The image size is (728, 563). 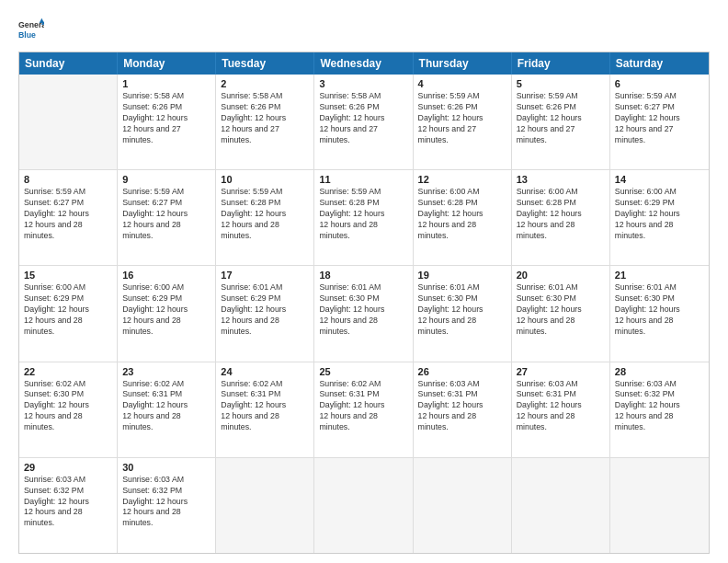 What do you see at coordinates (68, 407) in the screenshot?
I see `cell-text: Sunrise: 6:02 AMSunset: 6:30 PMDaylight:…` at bounding box center [68, 407].